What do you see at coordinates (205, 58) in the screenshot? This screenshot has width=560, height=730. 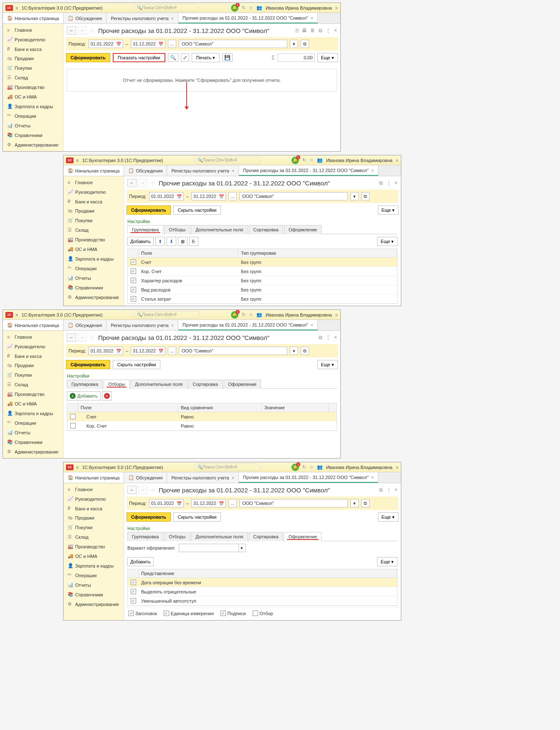 I see `print-button: Печать ▾` at bounding box center [205, 58].